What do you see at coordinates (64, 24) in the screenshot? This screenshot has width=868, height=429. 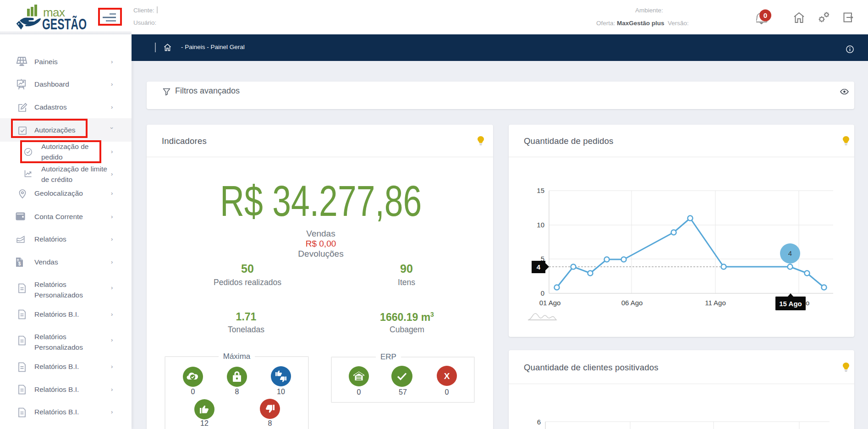 I see `svg-text: GESTÃO` at bounding box center [64, 24].